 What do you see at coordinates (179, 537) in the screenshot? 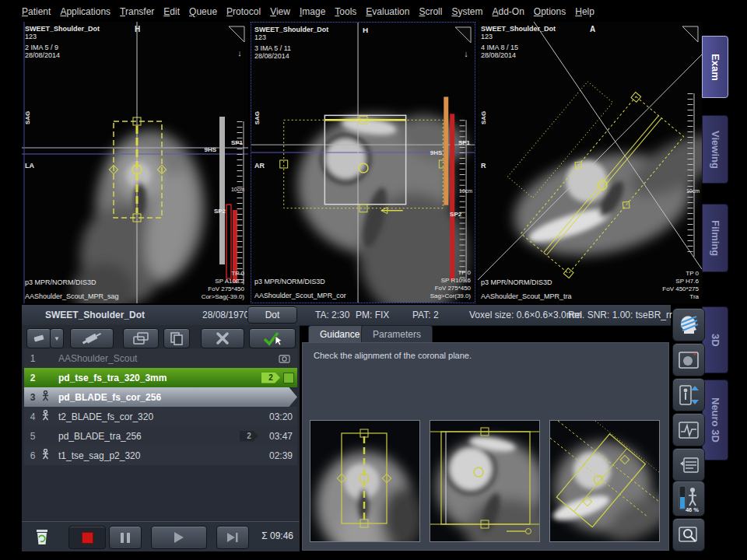
I see `play-icon` at bounding box center [179, 537].